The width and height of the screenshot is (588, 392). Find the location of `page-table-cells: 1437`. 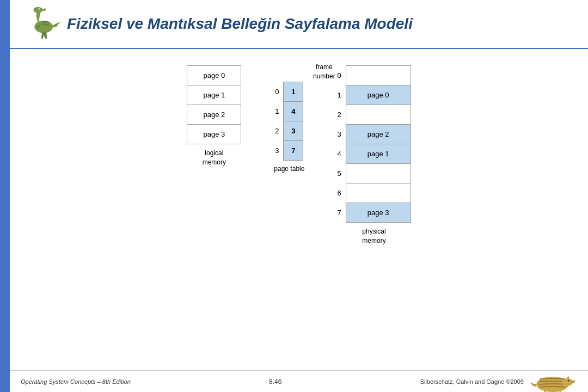

page-table-cells: 1437 is located at coordinates (293, 121).